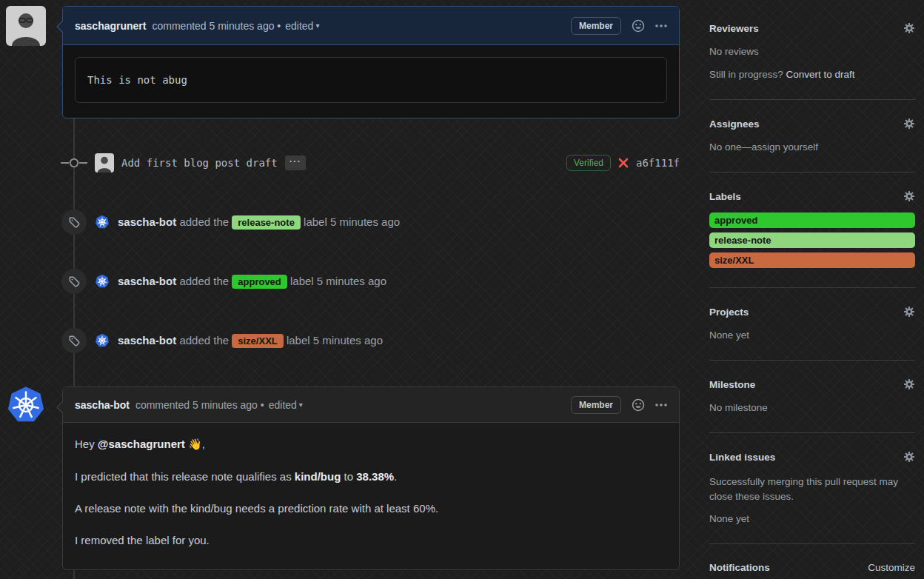 The height and width of the screenshot is (579, 924). Describe the element at coordinates (371, 405) in the screenshot. I see `comment-header: sascha-bot commented 5 minutes ago • edi…` at that location.